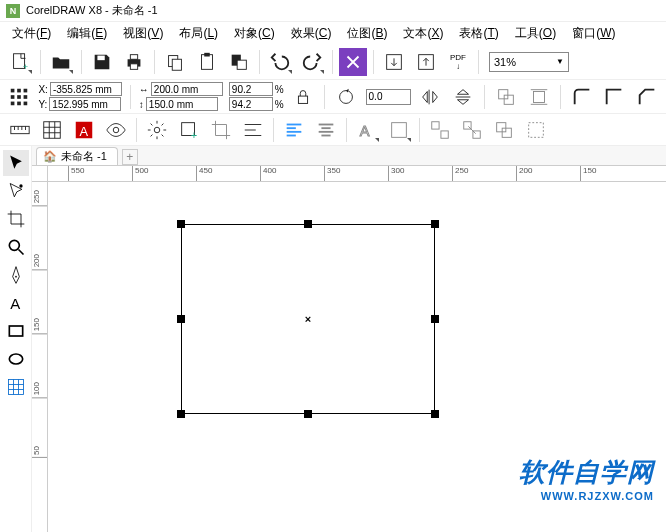 The width and height of the screenshot is (666, 532). I want to click on corner-3-button, so click(647, 97).